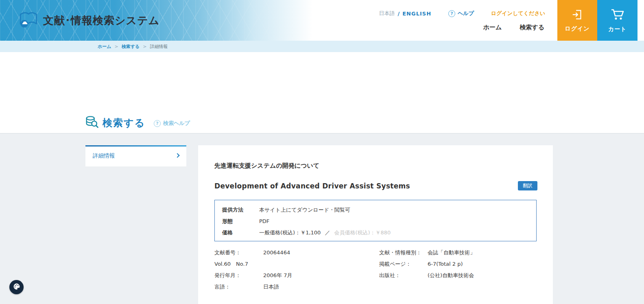 The image size is (644, 304). I want to click on database-search-icon, so click(92, 123).